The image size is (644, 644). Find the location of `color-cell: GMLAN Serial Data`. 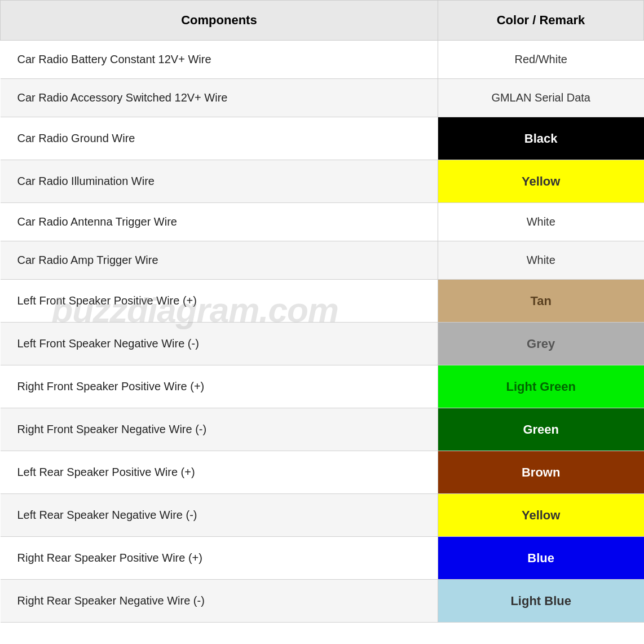

color-cell: GMLAN Serial Data is located at coordinates (540, 98).